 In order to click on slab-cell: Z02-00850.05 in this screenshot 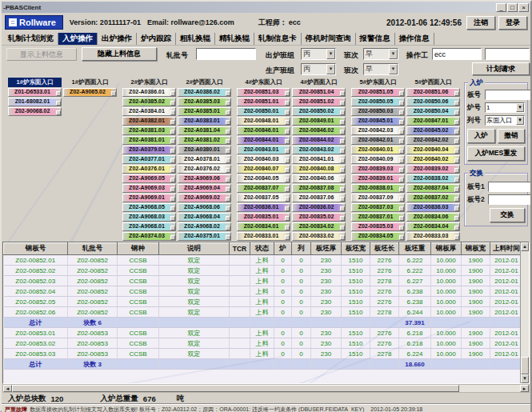, I will do `click(378, 102)`.